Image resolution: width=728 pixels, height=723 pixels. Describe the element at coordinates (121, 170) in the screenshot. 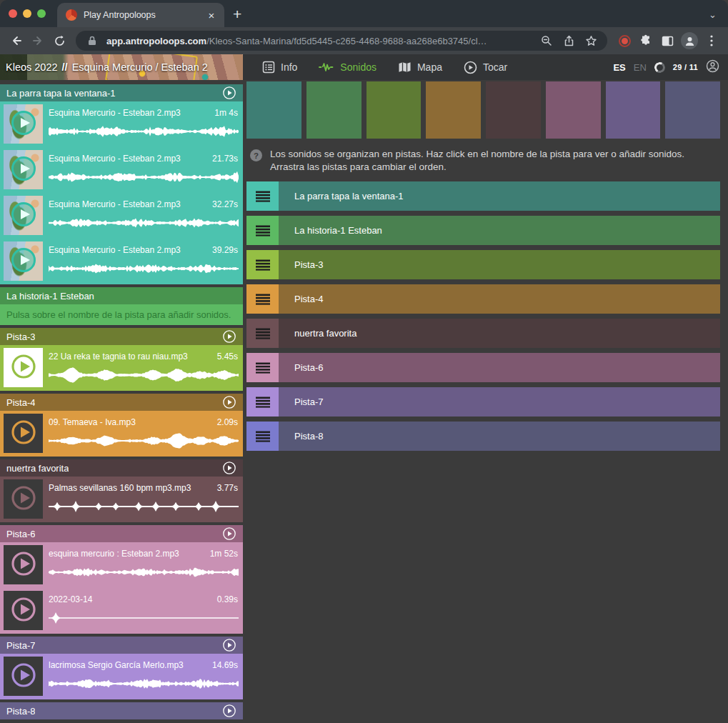

I see `audio-clip: Esquina Mercurio - Esteban 2.mp321.73s` at that location.